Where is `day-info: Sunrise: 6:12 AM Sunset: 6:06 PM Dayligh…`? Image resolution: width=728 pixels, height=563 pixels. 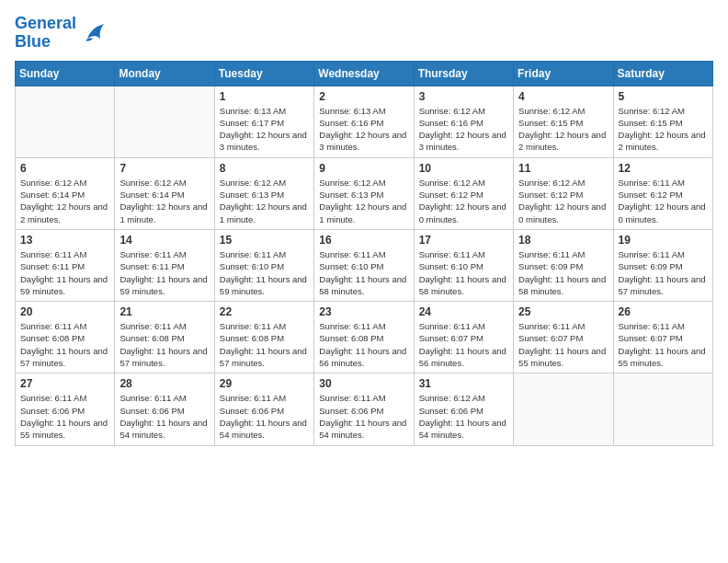 day-info: Sunrise: 6:12 AM Sunset: 6:06 PM Dayligh… is located at coordinates (463, 416).